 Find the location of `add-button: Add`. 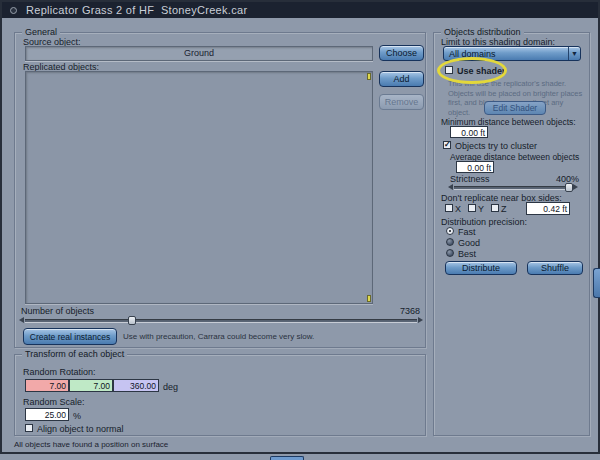

add-button: Add is located at coordinates (402, 79).